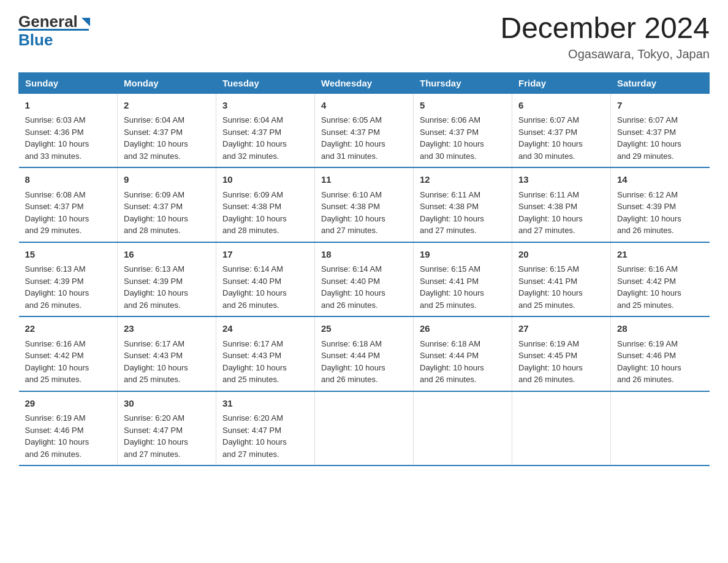 This screenshot has height=563, width=728. I want to click on day-info-line: Sunrise: 6:18 AM, so click(450, 343).